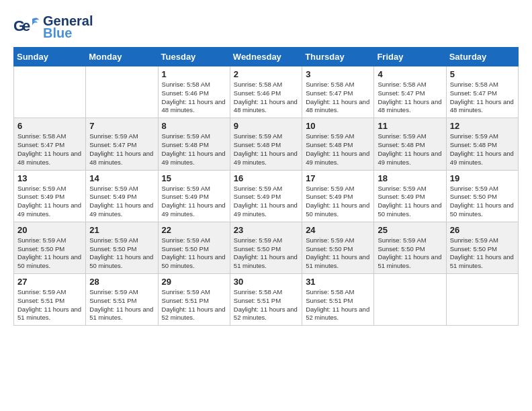  Describe the element at coordinates (122, 149) in the screenshot. I see `day-info: Sunrise: 5:59 AM Sunset: 5:47 PM Dayligh…` at that location.